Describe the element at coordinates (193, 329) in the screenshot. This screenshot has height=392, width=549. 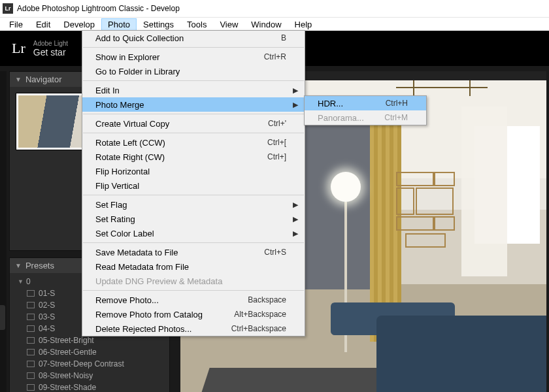
I see `menu-item: Delete Rejected Photos...Ctrl+Backspace` at that location.